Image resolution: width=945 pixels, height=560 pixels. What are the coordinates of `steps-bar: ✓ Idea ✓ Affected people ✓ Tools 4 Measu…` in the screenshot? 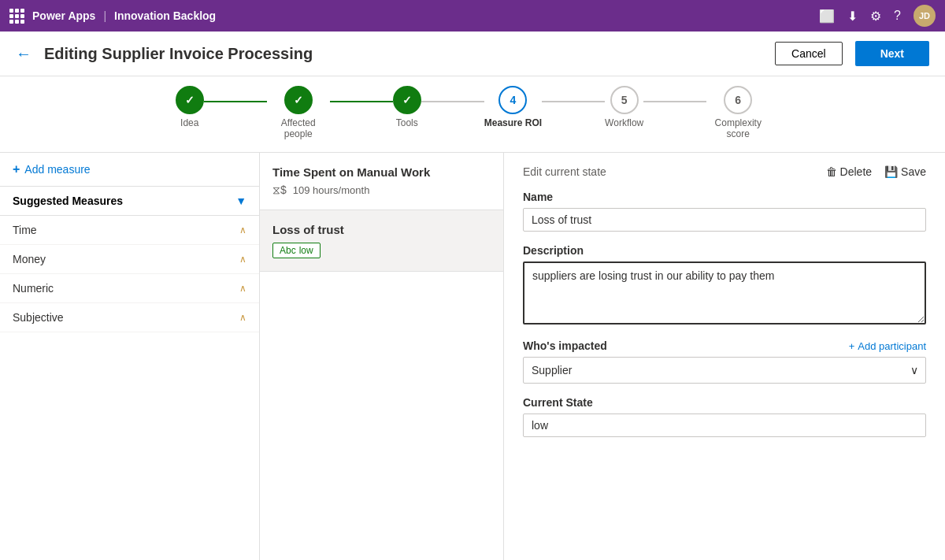 It's located at (472, 115).